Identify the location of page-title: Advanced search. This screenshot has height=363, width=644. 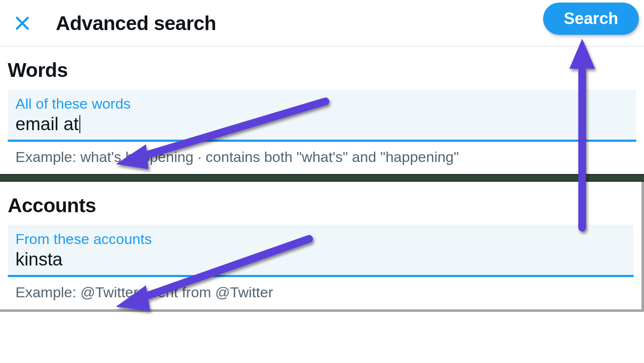
(136, 23).